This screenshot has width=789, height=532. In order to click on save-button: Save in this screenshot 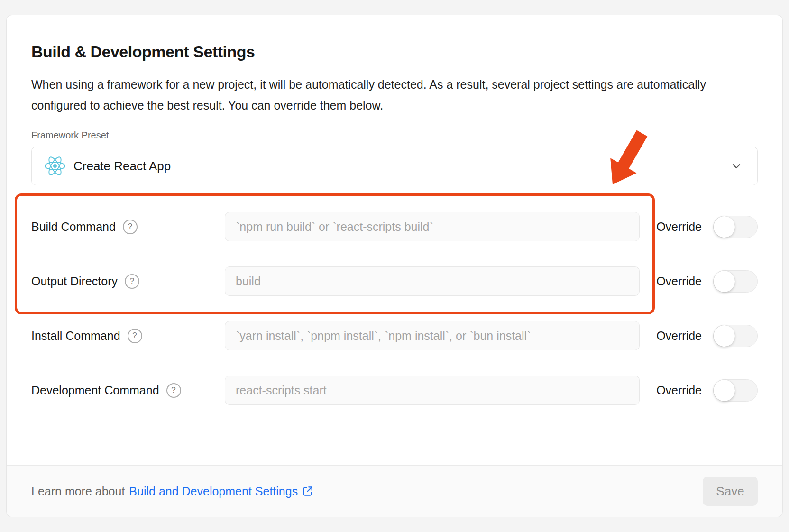, I will do `click(730, 491)`.